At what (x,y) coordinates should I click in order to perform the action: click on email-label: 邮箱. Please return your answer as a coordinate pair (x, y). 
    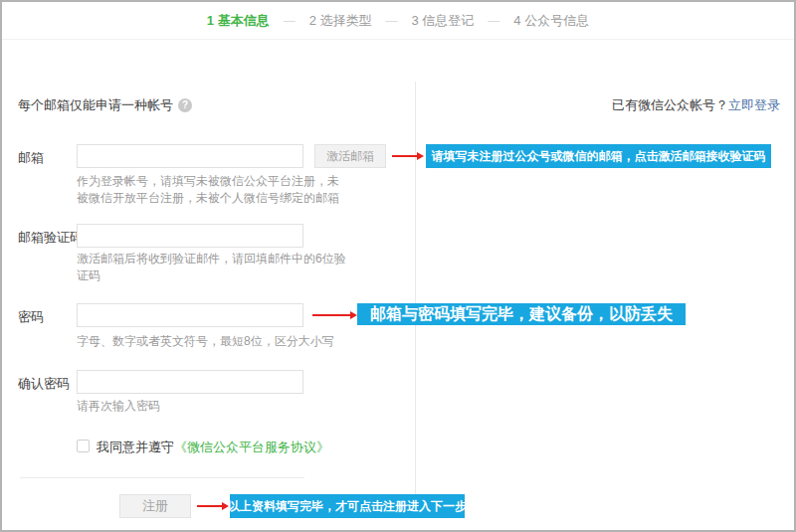
    Looking at the image, I should click on (31, 158).